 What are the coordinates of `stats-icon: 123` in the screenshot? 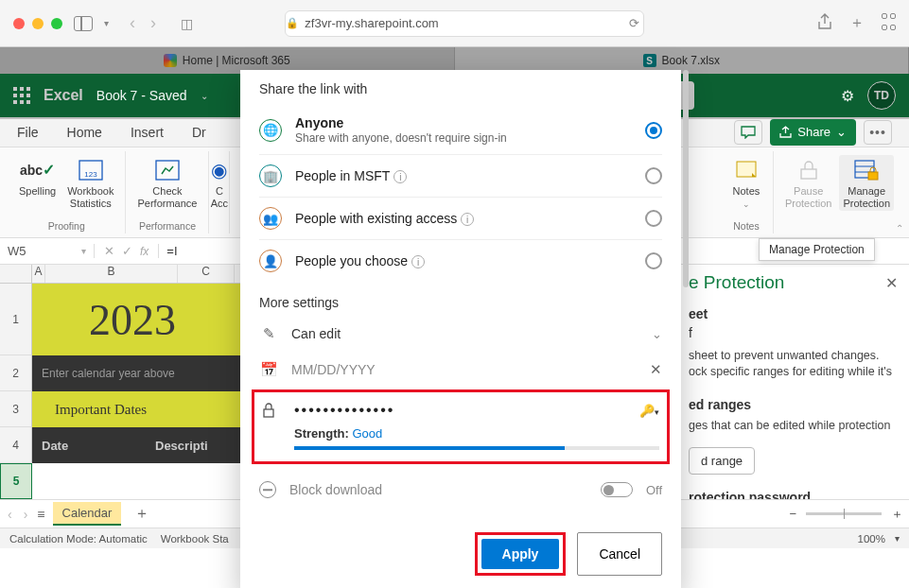 It's located at (91, 170).